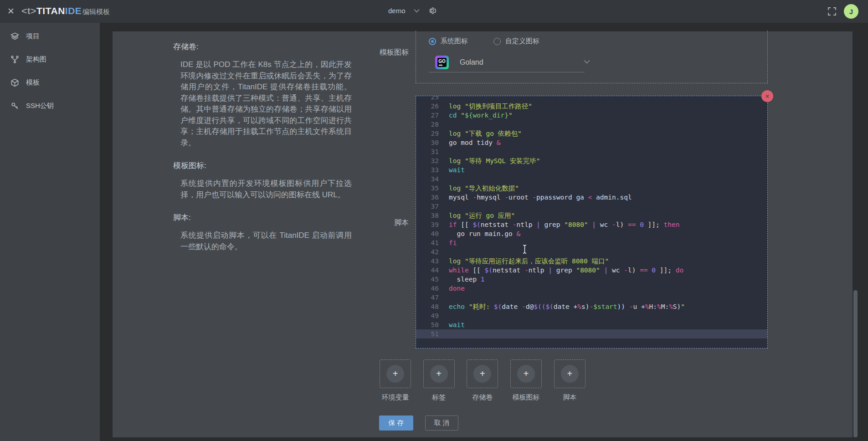 This screenshot has height=441, width=868. Describe the element at coordinates (570, 397) in the screenshot. I see `add-button-label: 脚本` at that location.